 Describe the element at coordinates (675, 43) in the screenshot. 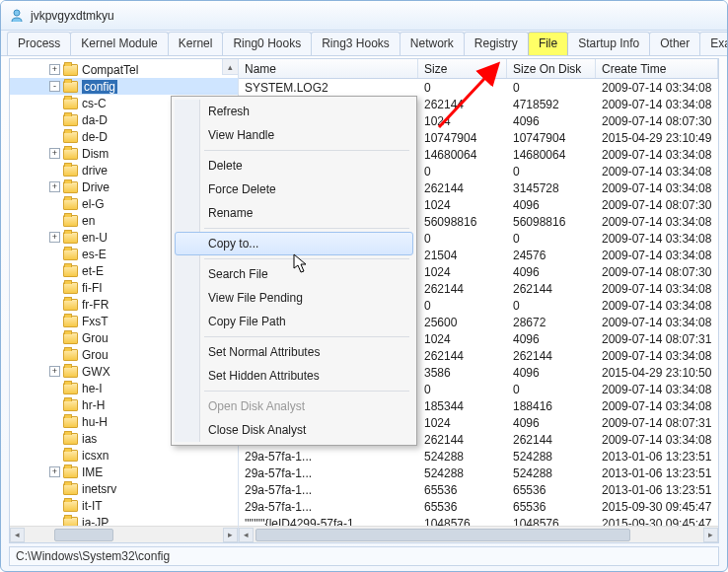

I see `tab-other: Other` at that location.